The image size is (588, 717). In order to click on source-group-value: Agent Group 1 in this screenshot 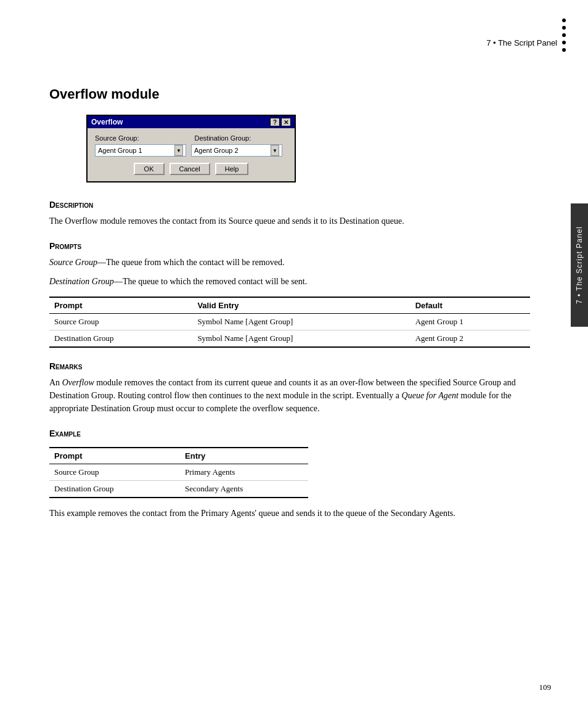, I will do `click(120, 150)`.